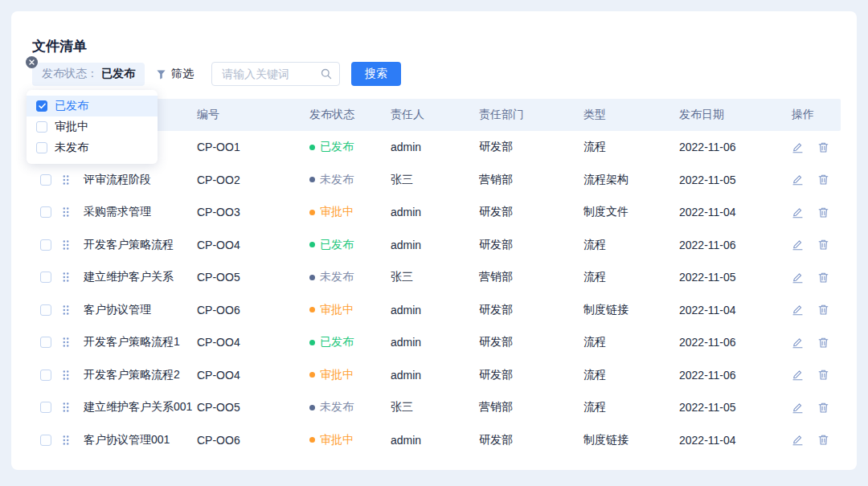 The height and width of the screenshot is (486, 868). I want to click on keyword-search-input, so click(276, 74).